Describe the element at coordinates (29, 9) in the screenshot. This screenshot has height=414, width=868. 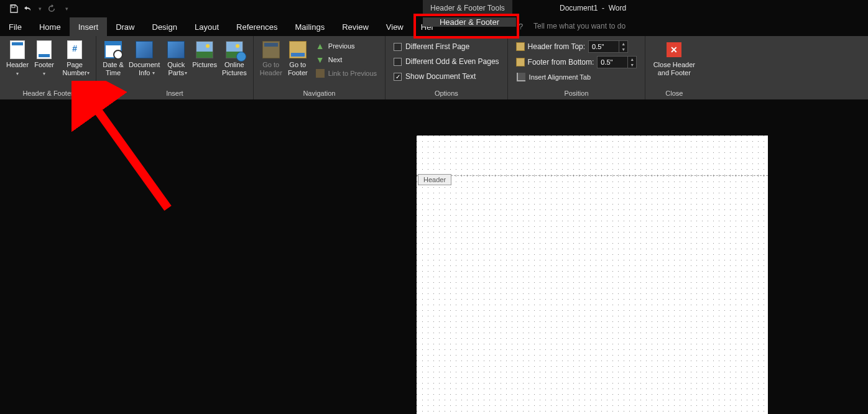
I see `undo-icon` at that location.